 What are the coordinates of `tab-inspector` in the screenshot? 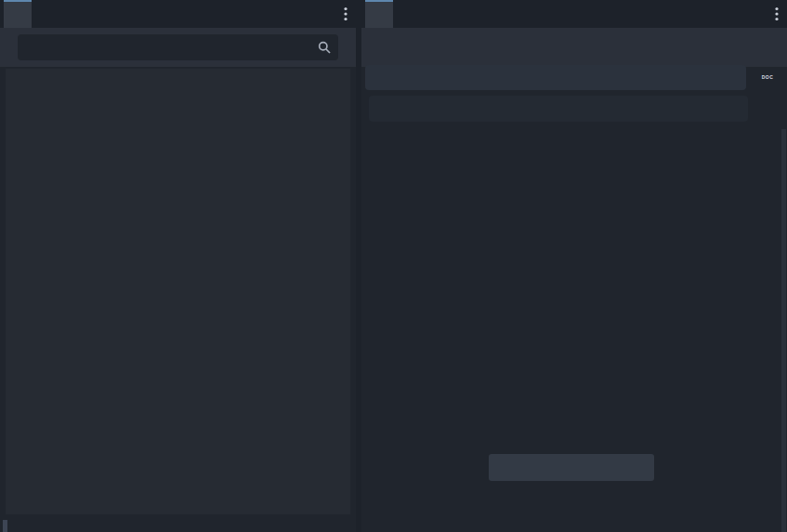 It's located at (379, 14).